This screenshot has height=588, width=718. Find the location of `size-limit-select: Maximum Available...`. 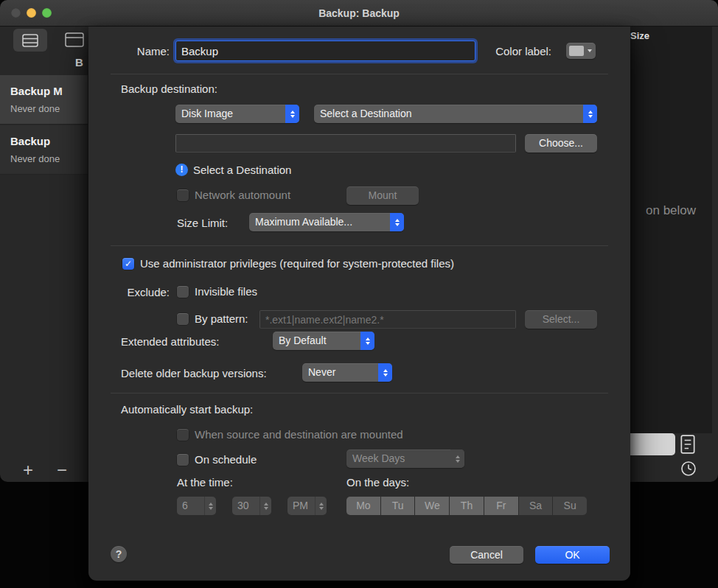

size-limit-select: Maximum Available... is located at coordinates (327, 223).